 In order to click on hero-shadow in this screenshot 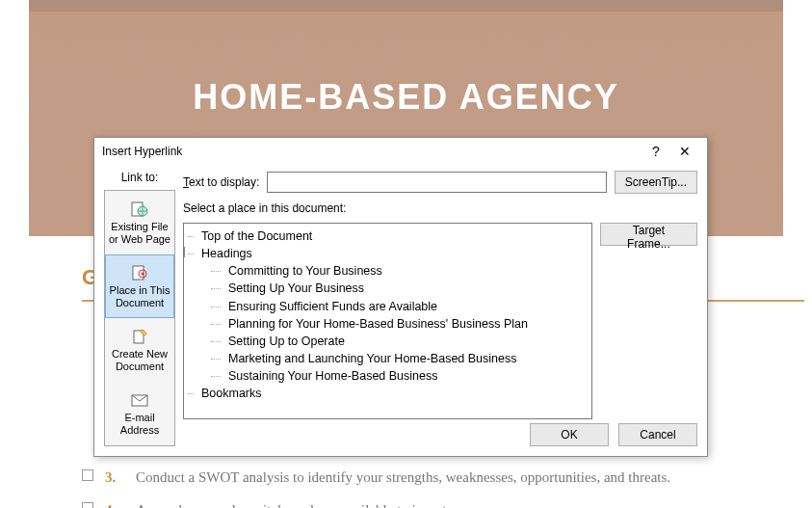, I will do `click(406, 6)`.